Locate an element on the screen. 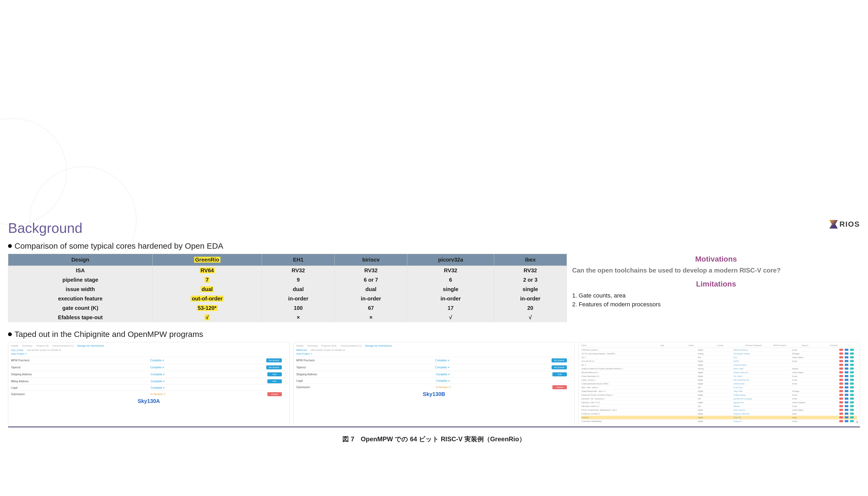 The width and height of the screenshot is (868, 496). project-list-row: Analog Frontend for Position-Sensitive D… is located at coordinates (719, 369).